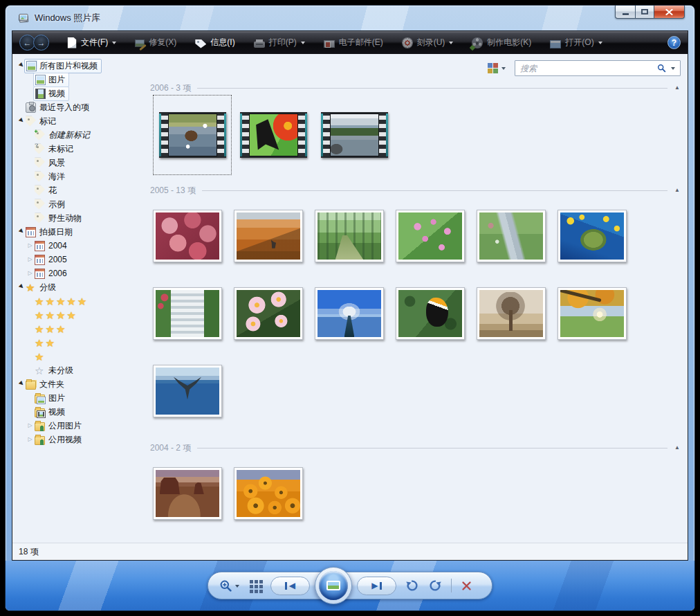 This screenshot has height=616, width=700. What do you see at coordinates (22, 120) in the screenshot?
I see `expander-icon: ▶` at bounding box center [22, 120].